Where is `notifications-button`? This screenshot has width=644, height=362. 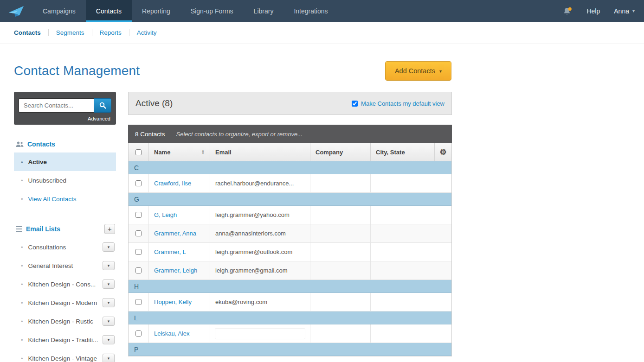
notifications-button is located at coordinates (567, 11).